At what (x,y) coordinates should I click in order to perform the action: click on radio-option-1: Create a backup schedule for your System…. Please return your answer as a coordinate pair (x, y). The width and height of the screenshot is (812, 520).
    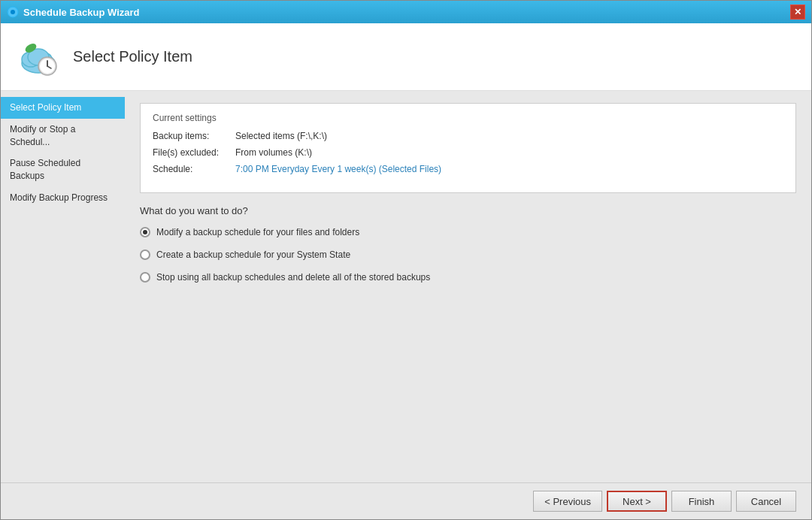
    Looking at the image, I should click on (468, 255).